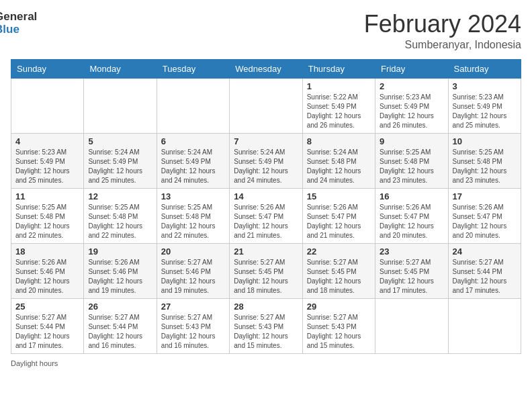 The width and height of the screenshot is (532, 411). Describe the element at coordinates (120, 306) in the screenshot. I see `day-number: 26` at that location.